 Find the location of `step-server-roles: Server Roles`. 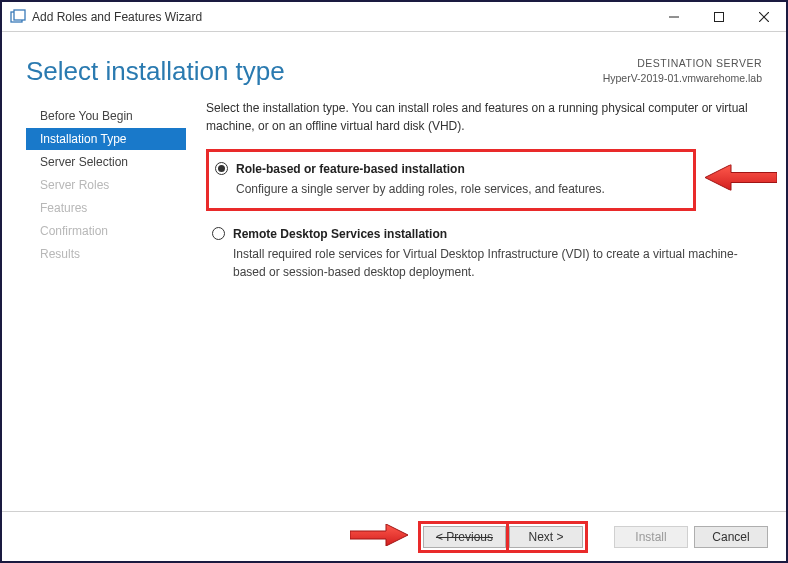

step-server-roles: Server Roles is located at coordinates (106, 185).